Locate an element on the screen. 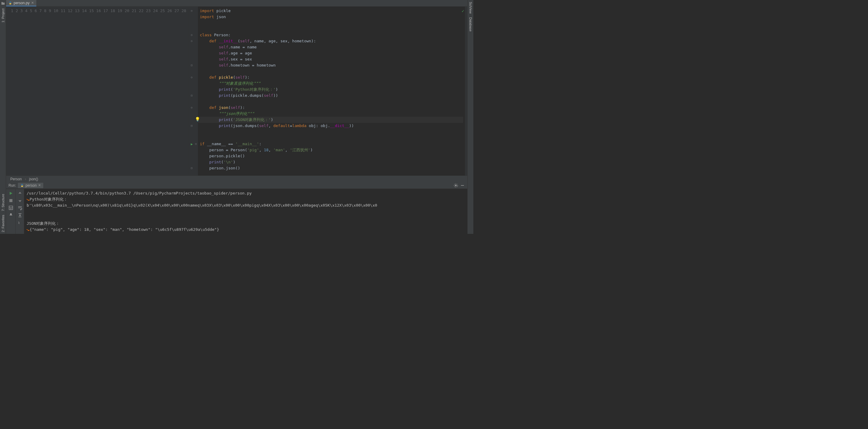 Image resolution: width=868 pixels, height=429 pixels. editor-tab-label: person.py is located at coordinates (22, 3).